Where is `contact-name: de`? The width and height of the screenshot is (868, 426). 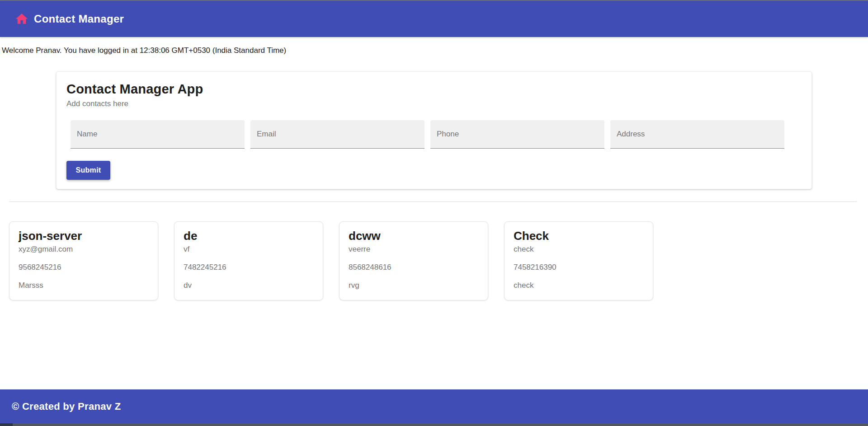
contact-name: de is located at coordinates (249, 236).